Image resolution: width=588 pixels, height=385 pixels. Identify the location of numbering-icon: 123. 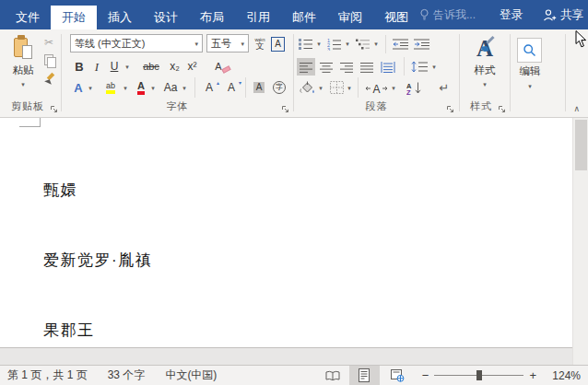
(335, 44).